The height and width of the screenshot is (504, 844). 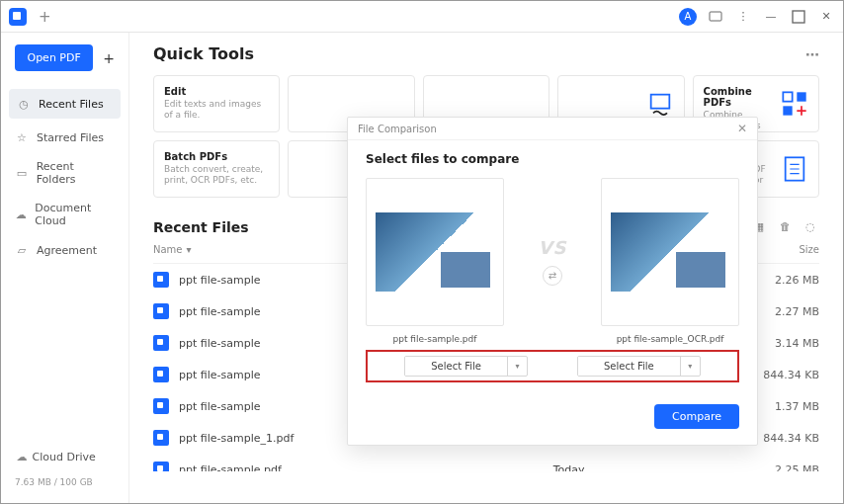 What do you see at coordinates (670, 261) in the screenshot?
I see `compare-slot-b: ppt file-sample_OCR.pdf` at bounding box center [670, 261].